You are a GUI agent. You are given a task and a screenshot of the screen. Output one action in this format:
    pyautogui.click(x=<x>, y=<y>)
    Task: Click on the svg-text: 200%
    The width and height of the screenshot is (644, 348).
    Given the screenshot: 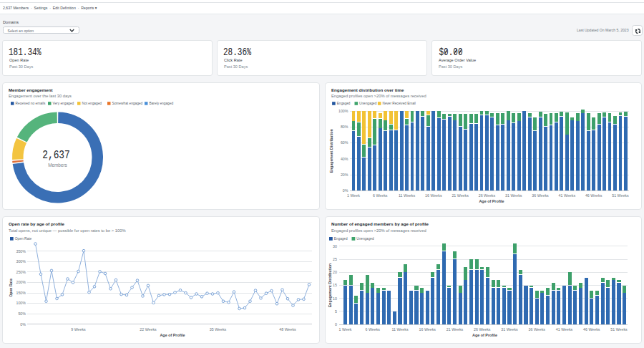 What is the action you would take?
    pyautogui.click(x=21, y=282)
    